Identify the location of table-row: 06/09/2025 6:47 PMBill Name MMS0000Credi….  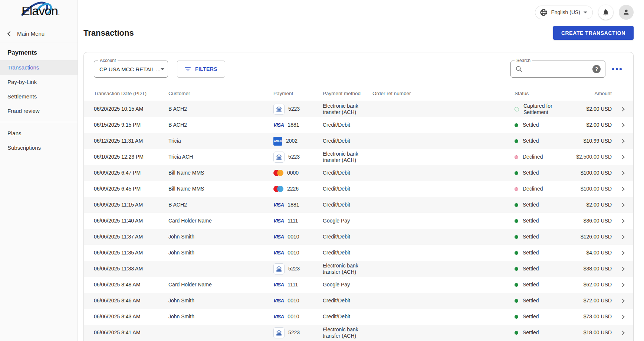
(358, 173).